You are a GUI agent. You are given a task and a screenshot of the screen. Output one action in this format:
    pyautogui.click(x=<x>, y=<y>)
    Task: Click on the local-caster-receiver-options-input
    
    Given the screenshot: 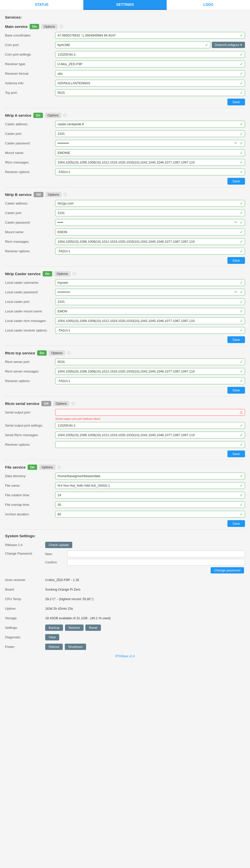 What is the action you would take?
    pyautogui.click(x=150, y=330)
    